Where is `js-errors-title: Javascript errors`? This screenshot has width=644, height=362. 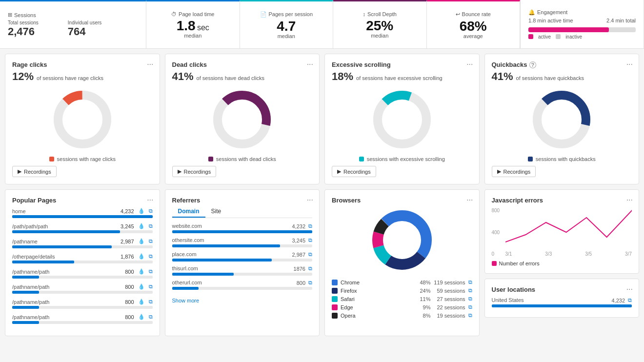
js-errors-title: Javascript errors is located at coordinates (562, 200).